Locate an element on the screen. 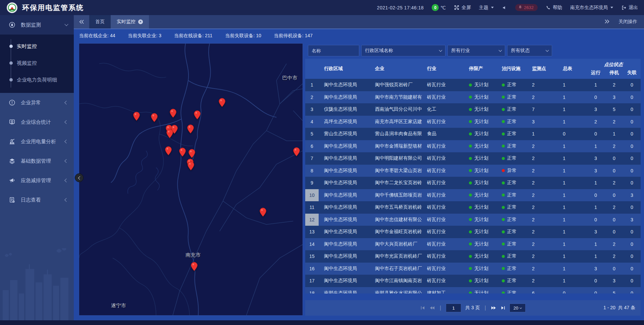 Image resolution: width=644 pixels, height=325 pixels. tab-实时监控: 实时监控× is located at coordinates (130, 22).